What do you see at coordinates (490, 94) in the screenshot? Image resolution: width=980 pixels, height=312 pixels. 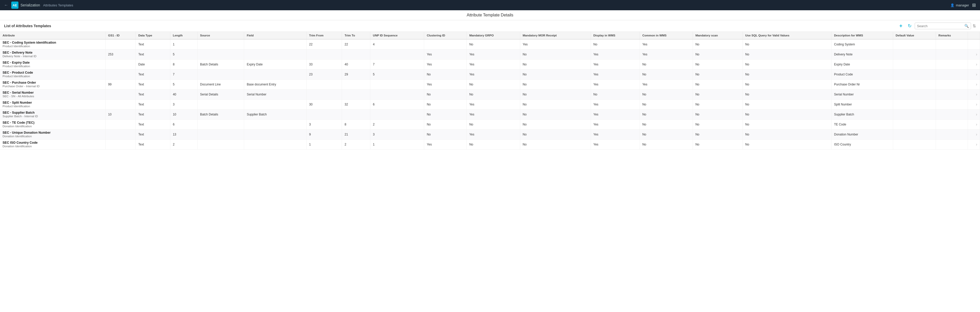 I see `table-row: SEC - Serial NumberSEC - SN - All Attrib…` at bounding box center [490, 94].